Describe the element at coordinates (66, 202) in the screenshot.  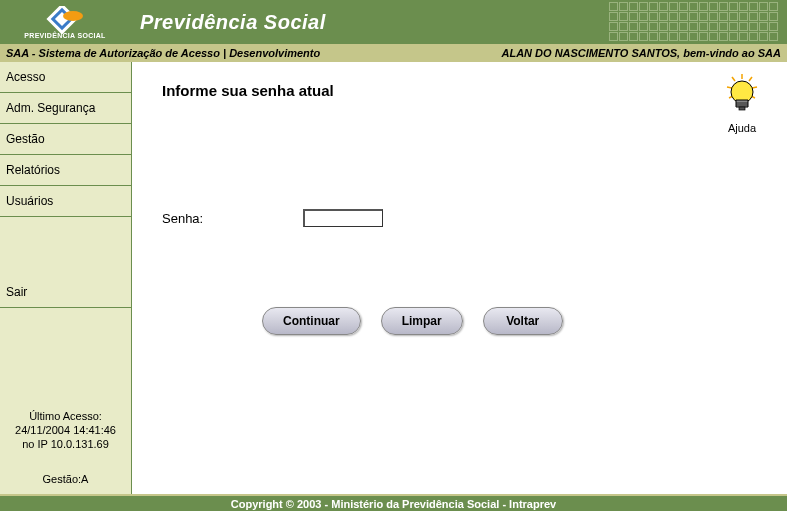
I see `sidebar-item-usuarios: Usuários` at that location.